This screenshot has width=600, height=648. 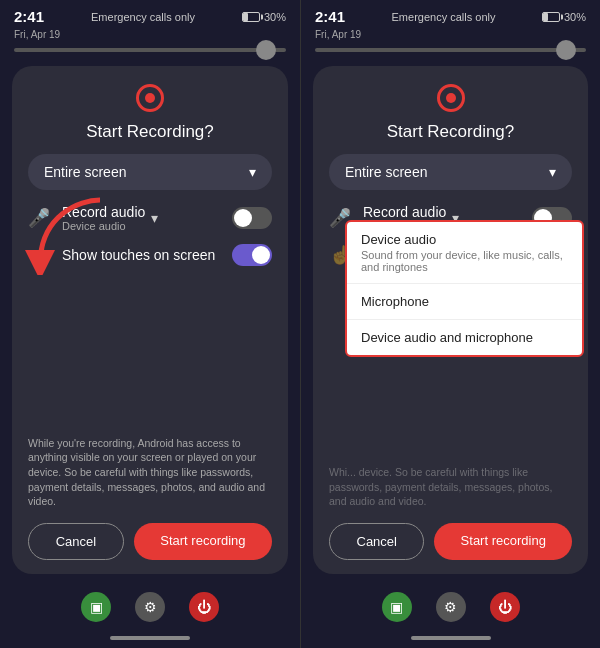 What do you see at coordinates (150, 50) in the screenshot?
I see `slider-left` at bounding box center [150, 50].